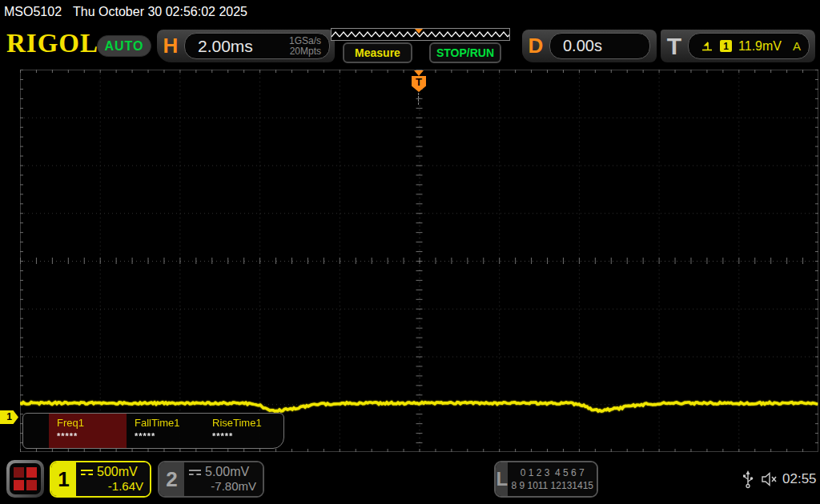 This screenshot has width=820, height=504. I want to click on channel2-tab: 2, so click(171, 479).